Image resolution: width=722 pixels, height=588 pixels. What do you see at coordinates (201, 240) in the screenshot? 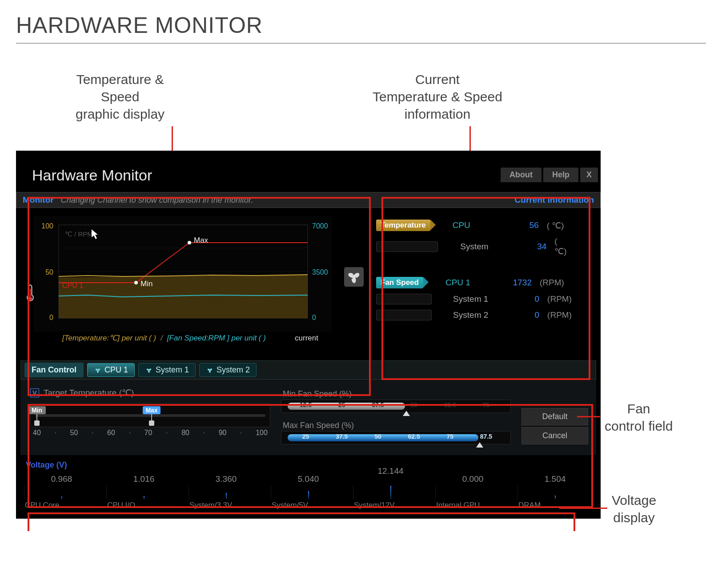
I see `svg-text: Max` at bounding box center [201, 240].